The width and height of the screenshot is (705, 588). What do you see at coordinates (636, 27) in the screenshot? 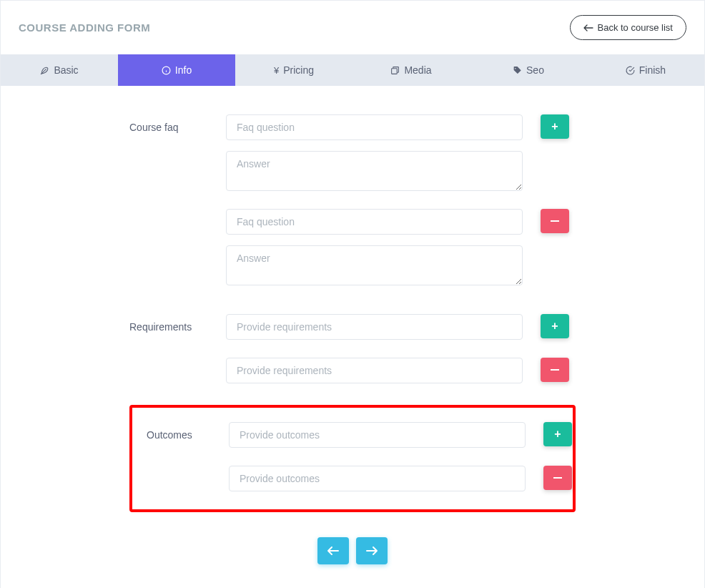
I see `back-button-label: Back to course list` at bounding box center [636, 27].